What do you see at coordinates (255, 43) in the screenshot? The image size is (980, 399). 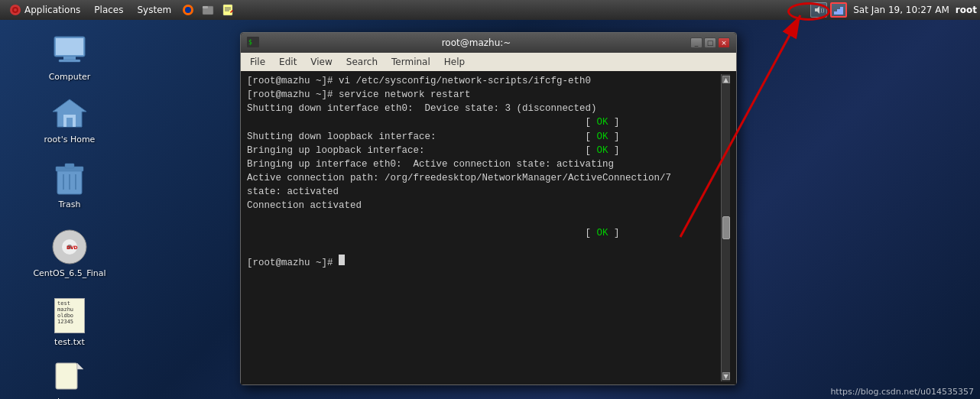 I see `terminal-icon-small: $` at bounding box center [255, 43].